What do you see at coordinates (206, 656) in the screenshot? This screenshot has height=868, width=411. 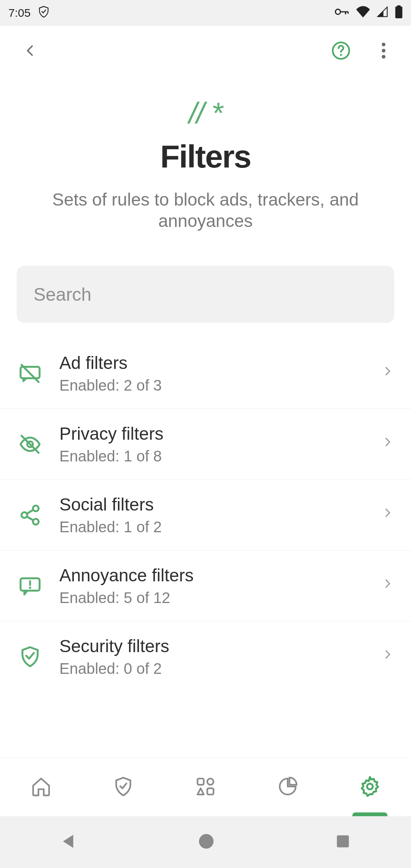 I see `filter-row-security: Security filters Enabled: 0 of 2` at bounding box center [206, 656].